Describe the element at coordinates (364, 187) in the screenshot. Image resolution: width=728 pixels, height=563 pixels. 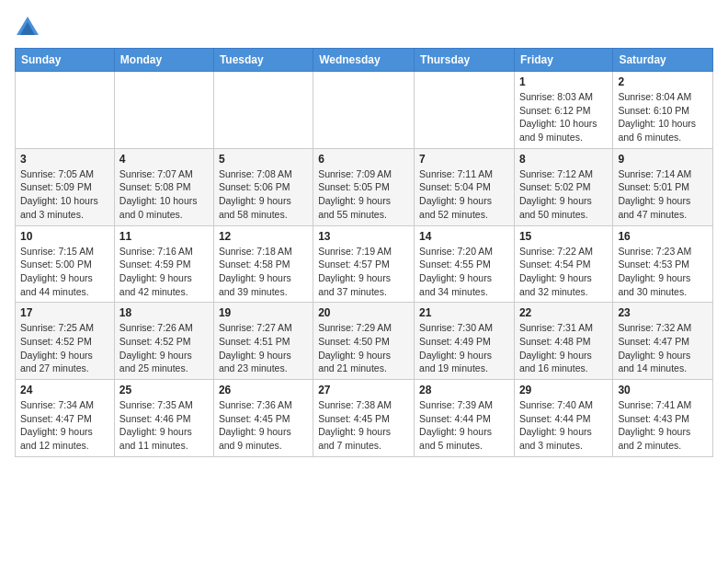
I see `calendar-cell: 6Sunrise: 7:09 AMSunset: 5:05 PMDaylight…` at that location.